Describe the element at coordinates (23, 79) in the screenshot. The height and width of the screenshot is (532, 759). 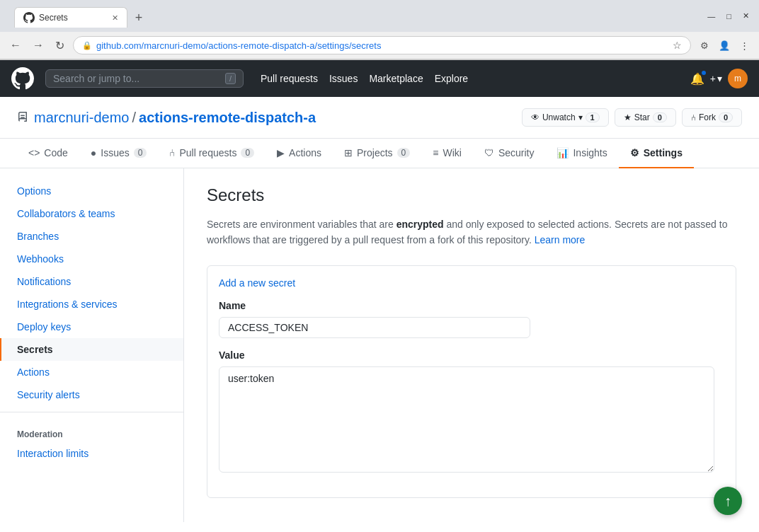
I see `github-logo-icon` at that location.